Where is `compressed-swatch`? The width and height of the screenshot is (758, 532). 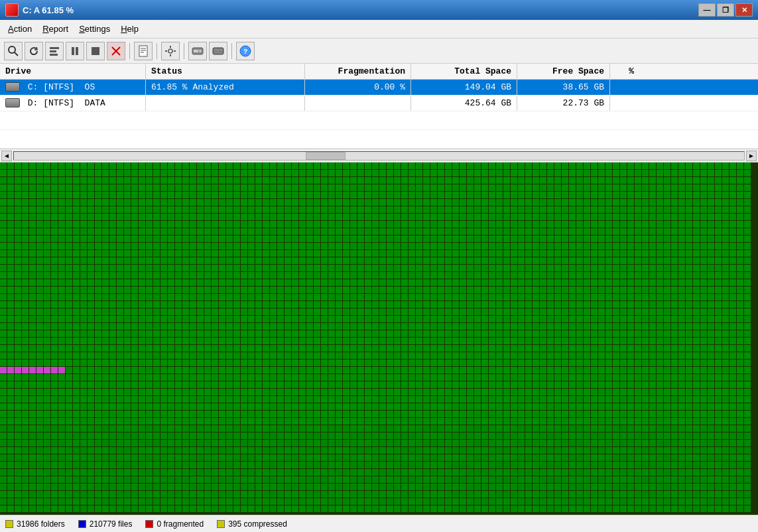 compressed-swatch is located at coordinates (221, 524).